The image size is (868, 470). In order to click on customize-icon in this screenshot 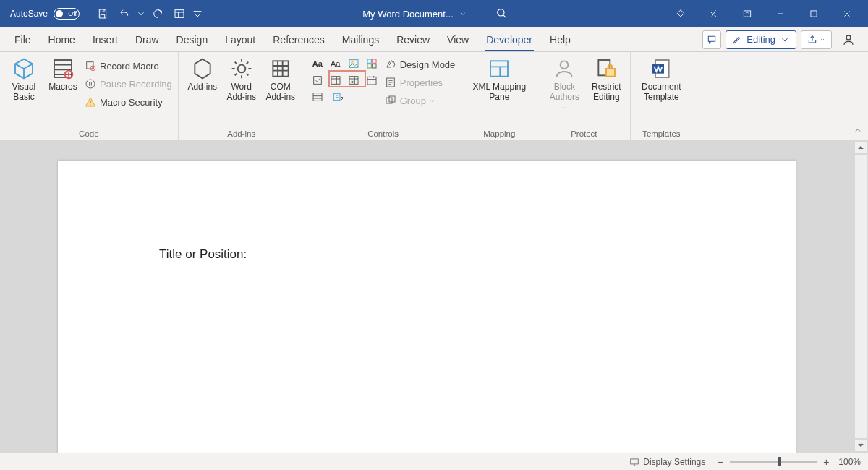, I will do `click(197, 14)`.